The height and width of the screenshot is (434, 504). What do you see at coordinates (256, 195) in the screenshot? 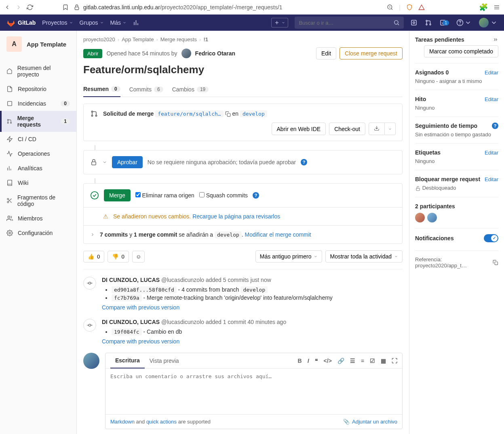
I see `squash-help-icon: ?` at bounding box center [256, 195].